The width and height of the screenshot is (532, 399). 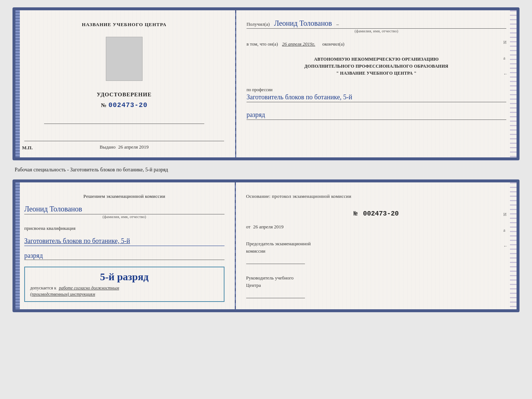 What do you see at coordinates (506, 58) in the screenshot?
I see `side-marks: И а ←` at bounding box center [506, 58].